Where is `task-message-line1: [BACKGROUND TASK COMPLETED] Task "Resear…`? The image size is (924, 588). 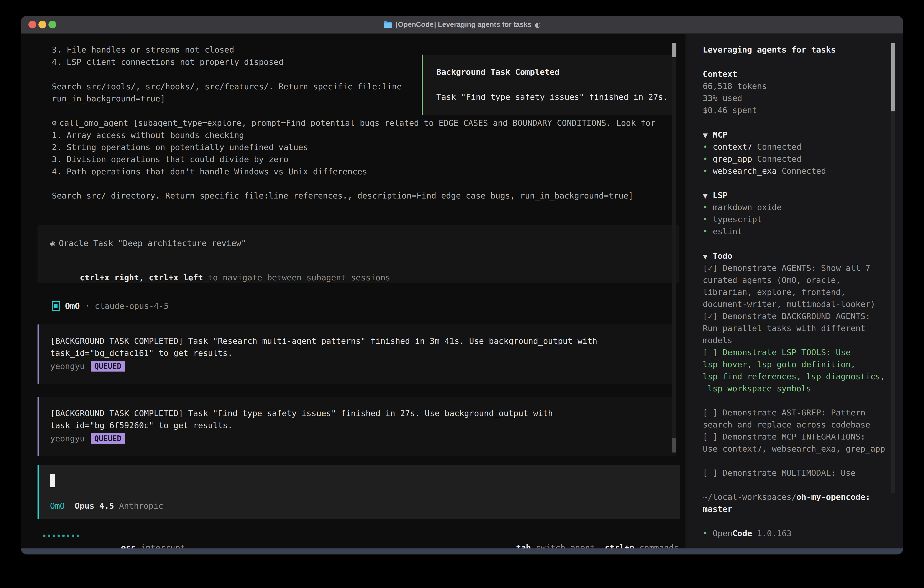
task-message-line1: [BACKGROUND TASK COMPLETED] Task "Resear… is located at coordinates (324, 341).